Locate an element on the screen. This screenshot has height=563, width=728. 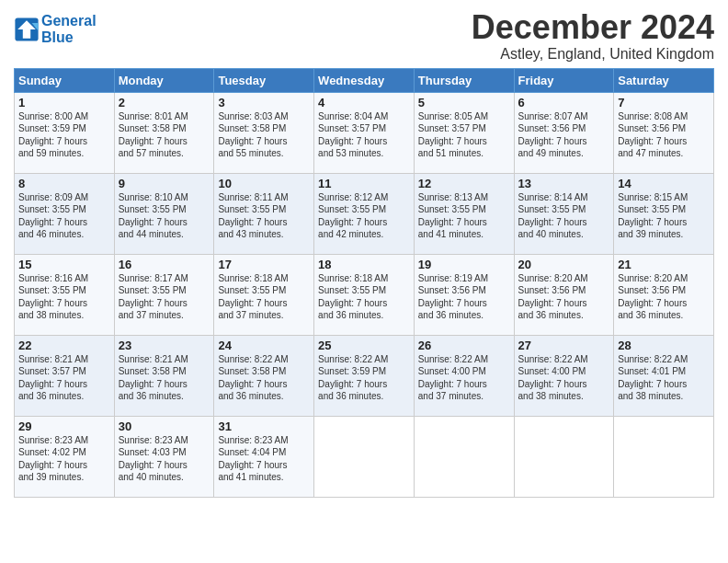
table-row: 13Sunrise: 8:14 AMSunset: 3:55 PMDayligh… is located at coordinates (564, 213).